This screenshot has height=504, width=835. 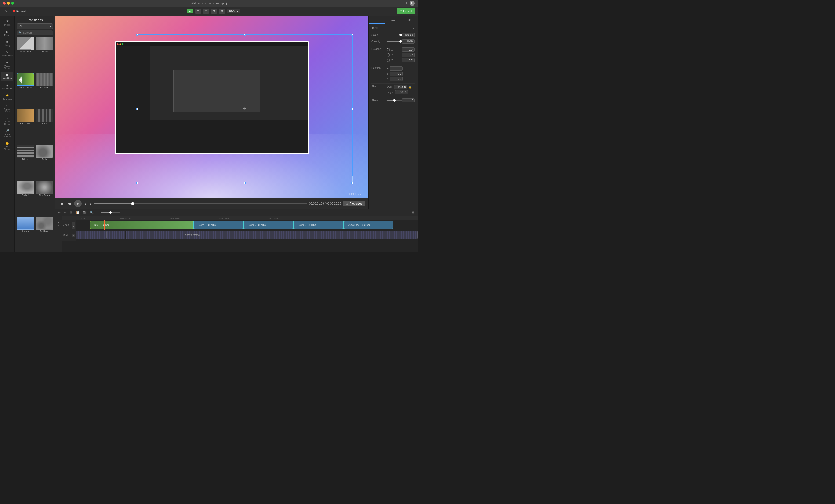 I want to click on tab-timeline: ▬, so click(x=393, y=20).